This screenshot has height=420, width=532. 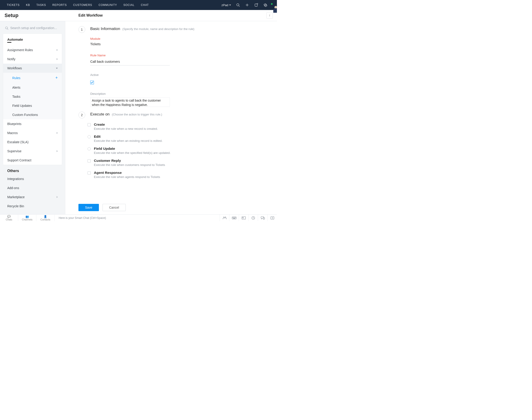 I want to click on checkbox-agent-response, so click(x=89, y=173).